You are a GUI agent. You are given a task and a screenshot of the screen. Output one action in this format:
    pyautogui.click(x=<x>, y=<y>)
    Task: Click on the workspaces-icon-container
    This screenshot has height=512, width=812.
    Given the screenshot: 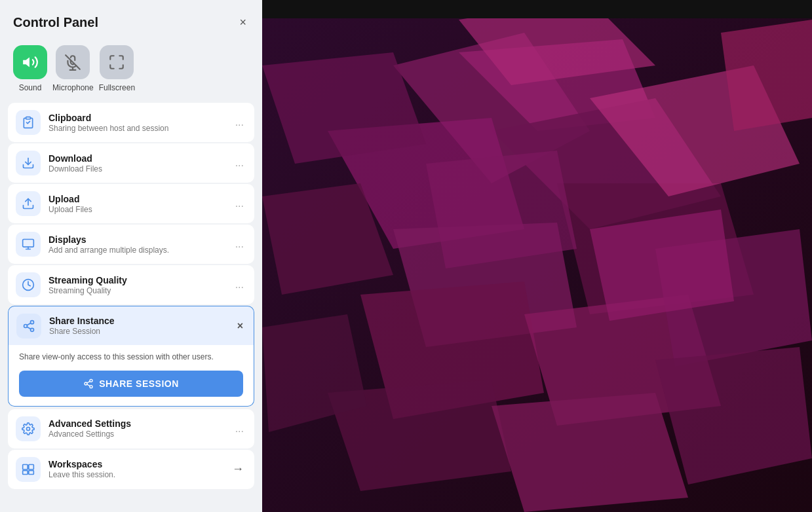 What is the action you would take?
    pyautogui.click(x=28, y=469)
    